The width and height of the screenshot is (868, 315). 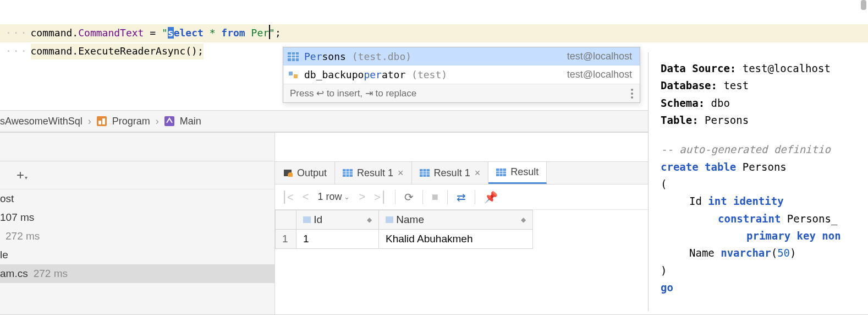 I want to click on breadcrumb-item: Program, so click(x=131, y=121).